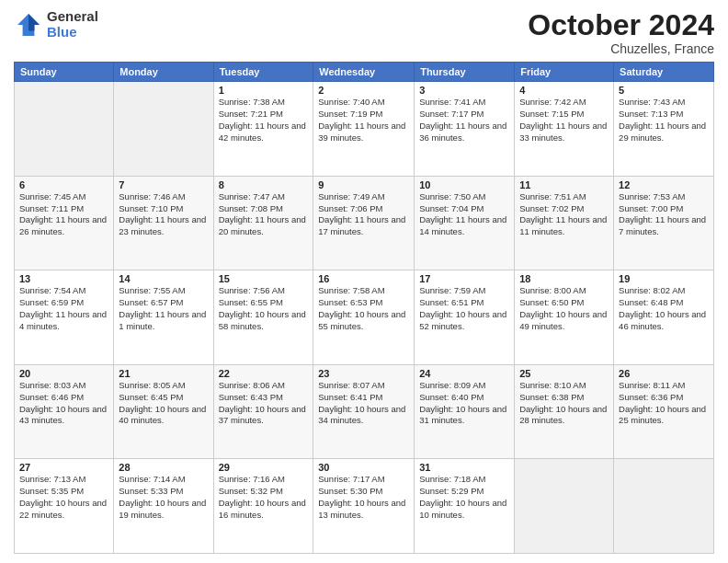 The height and width of the screenshot is (563, 728). What do you see at coordinates (564, 279) in the screenshot?
I see `day-number: 18` at bounding box center [564, 279].